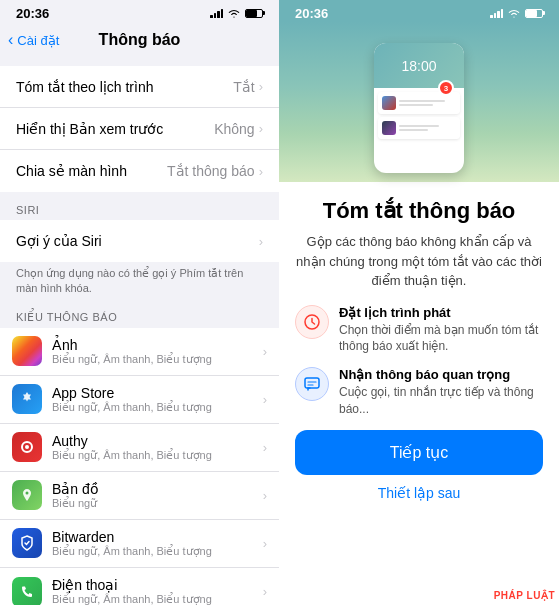  I want to click on screen-share-value: Tắt thông báo ›, so click(215, 171).